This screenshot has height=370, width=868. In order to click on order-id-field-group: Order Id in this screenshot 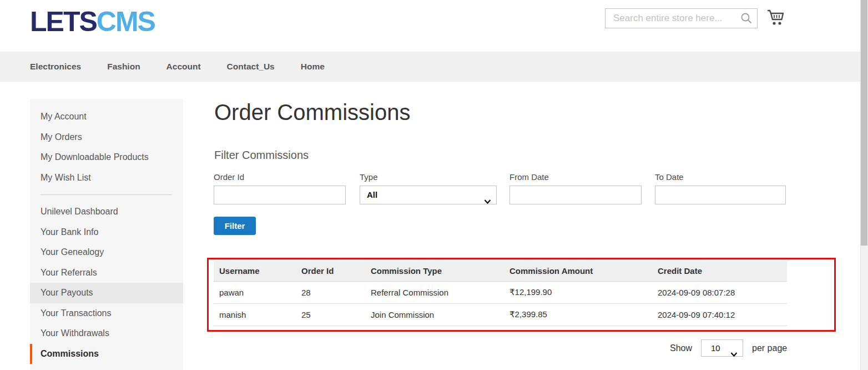, I will do `click(280, 188)`.